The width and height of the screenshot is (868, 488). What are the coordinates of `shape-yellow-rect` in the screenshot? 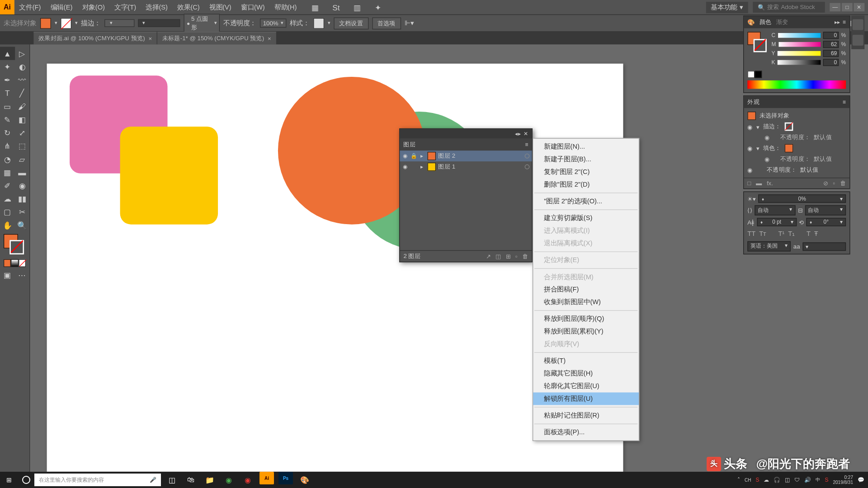 It's located at (169, 175).